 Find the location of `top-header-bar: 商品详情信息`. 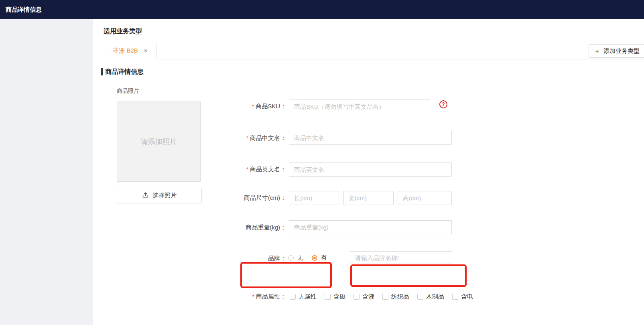

top-header-bar: 商品详情信息 is located at coordinates (322, 10).